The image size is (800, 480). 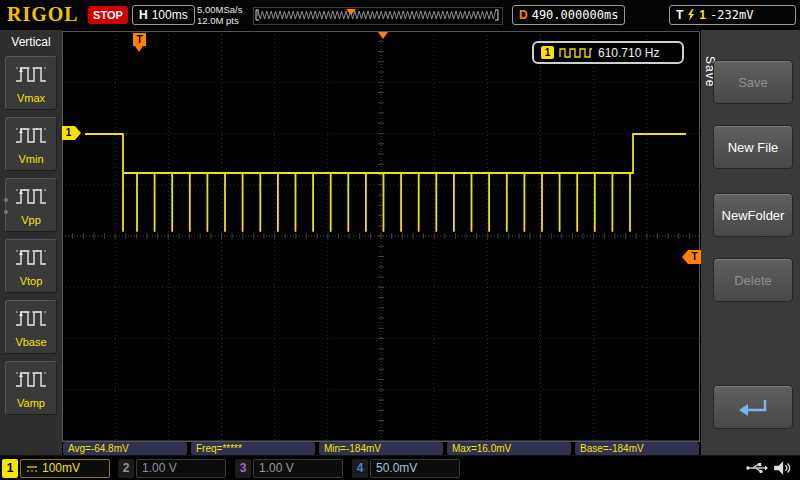 What do you see at coordinates (378, 16) in the screenshot?
I see `waveform-preview-strip` at bounding box center [378, 16].